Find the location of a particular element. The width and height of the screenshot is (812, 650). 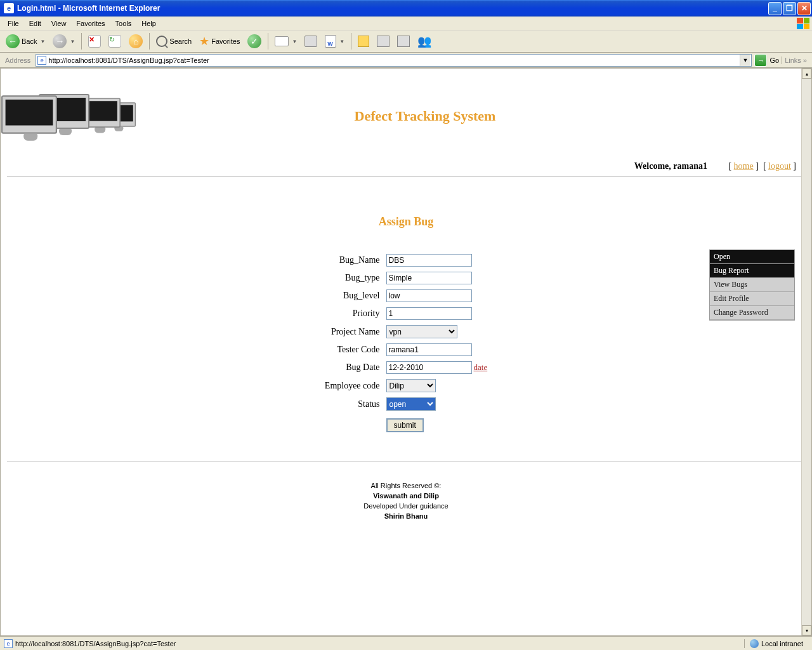

favorites-label: Favorites is located at coordinates (226, 41).